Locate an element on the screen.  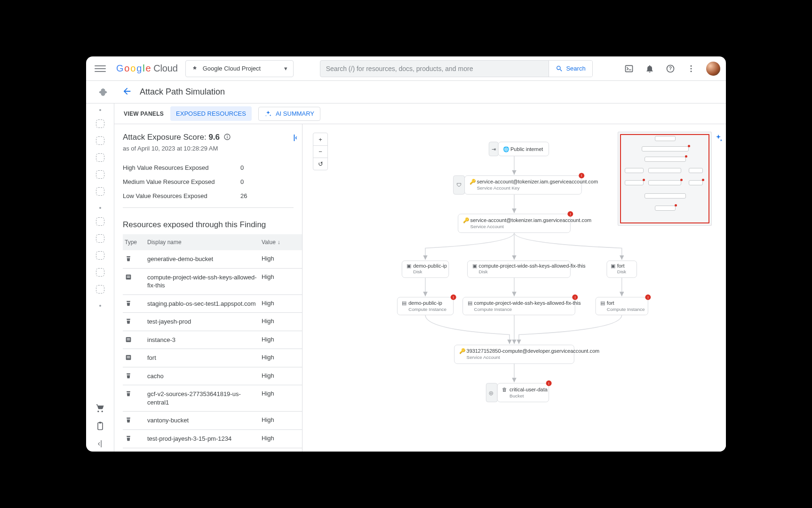
sort-desc-icon: ↓ is located at coordinates (279, 242).